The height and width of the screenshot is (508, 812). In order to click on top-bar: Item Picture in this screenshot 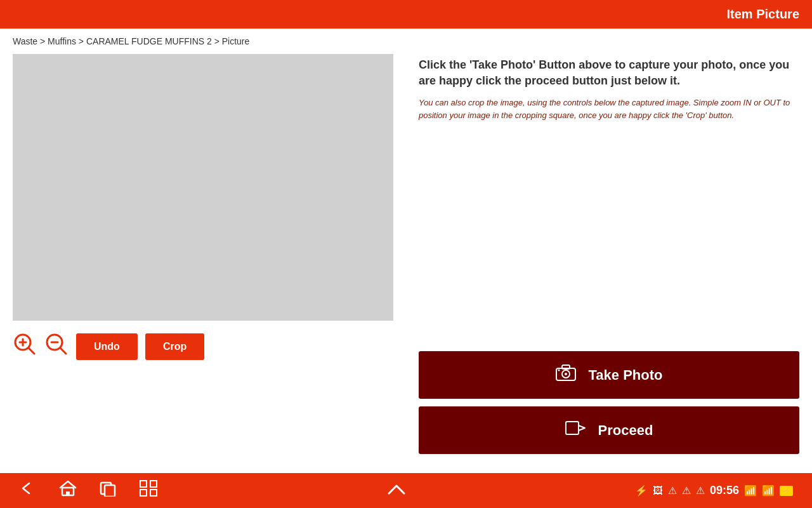, I will do `click(406, 14)`.